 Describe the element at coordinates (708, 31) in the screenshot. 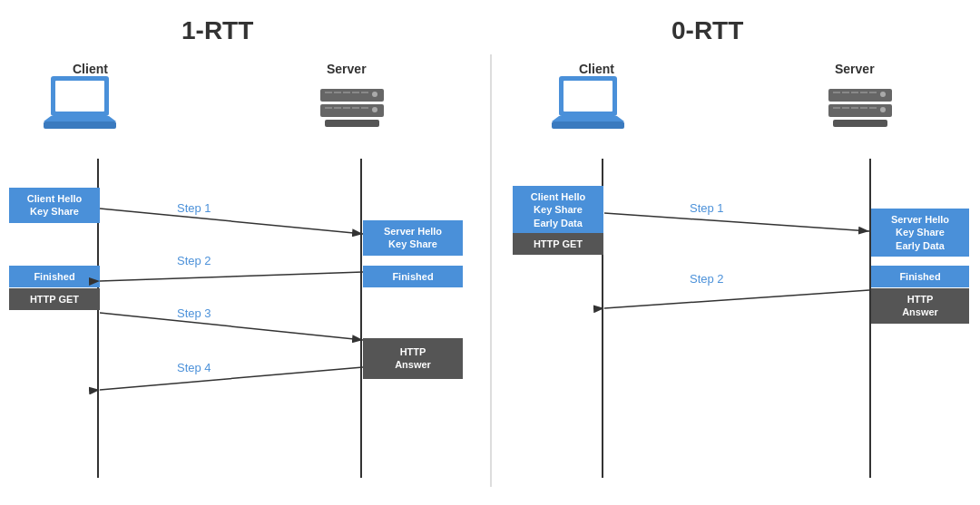

I see `title-0rtt: 0-RTT` at that location.